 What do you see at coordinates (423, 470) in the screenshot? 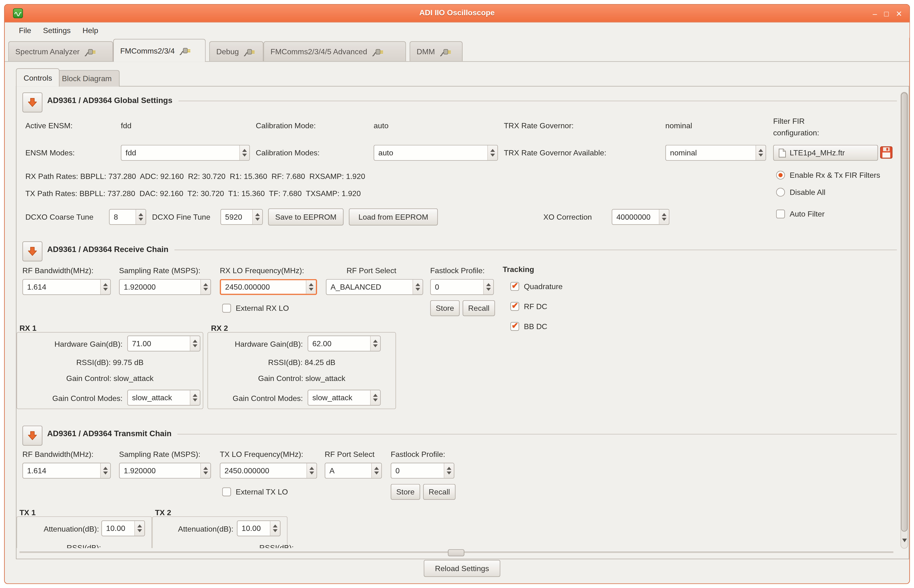
I see `tx-fastlock-profile-spinner: 0` at bounding box center [423, 470].